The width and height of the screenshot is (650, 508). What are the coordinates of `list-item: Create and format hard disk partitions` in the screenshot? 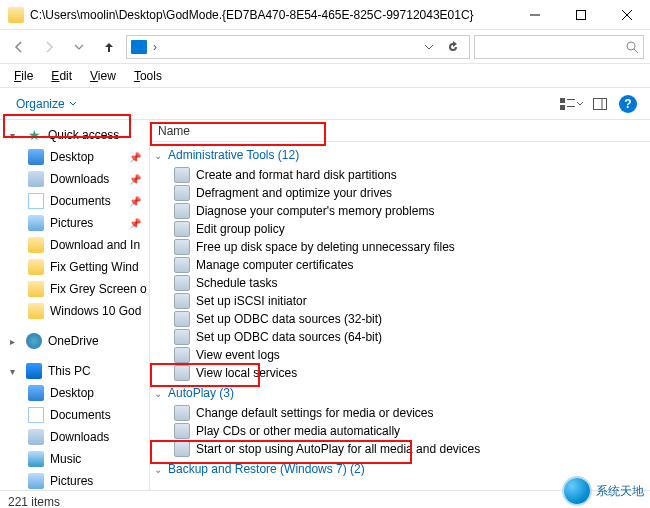 It's located at (400, 175).